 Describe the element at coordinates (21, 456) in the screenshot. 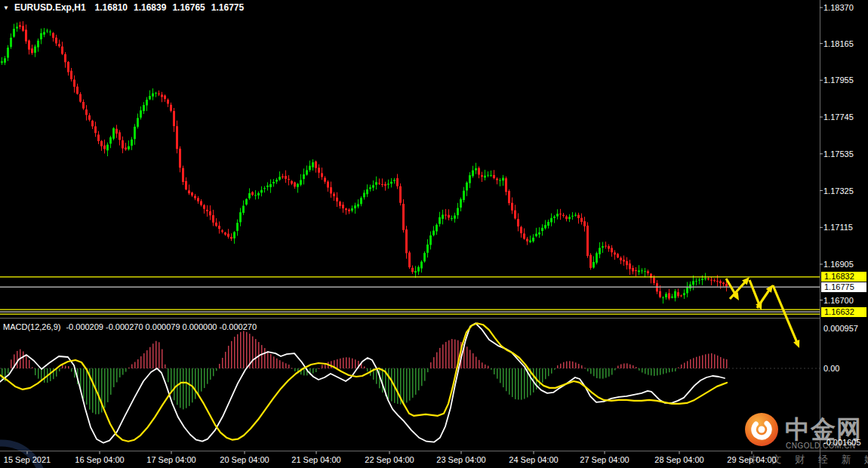

I see `watermark-arc` at that location.